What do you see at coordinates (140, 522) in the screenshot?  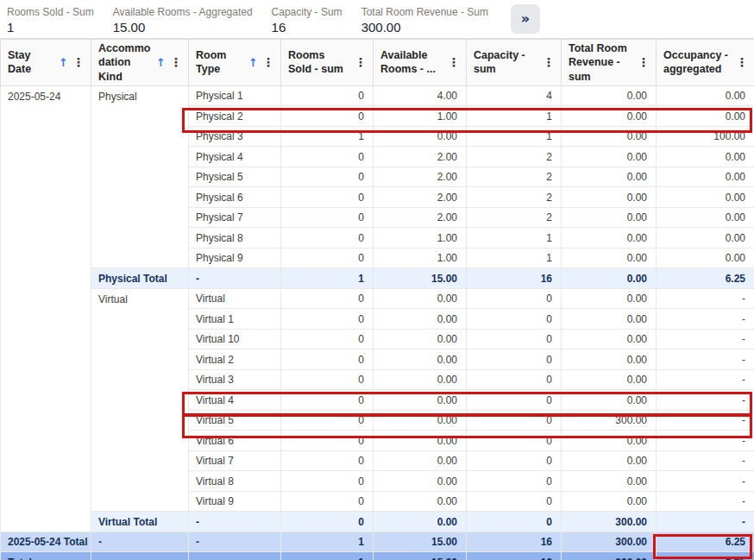 I see `cell: Virtual Total` at bounding box center [140, 522].